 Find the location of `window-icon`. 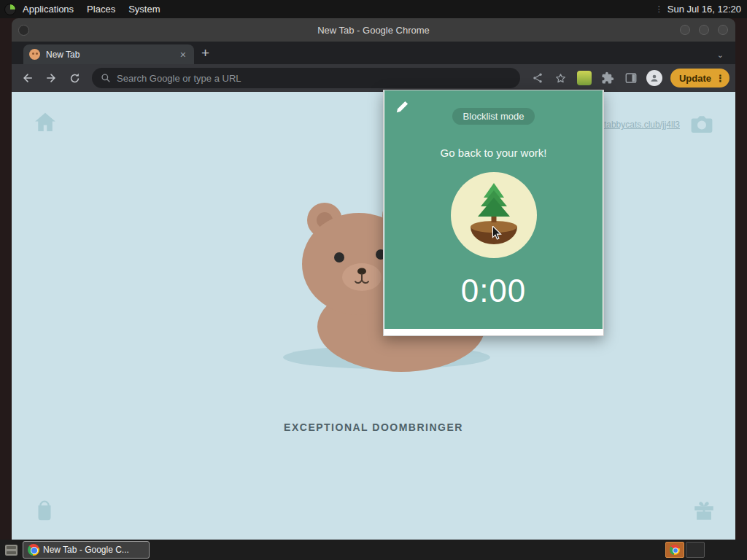

window-icon is located at coordinates (23, 31).